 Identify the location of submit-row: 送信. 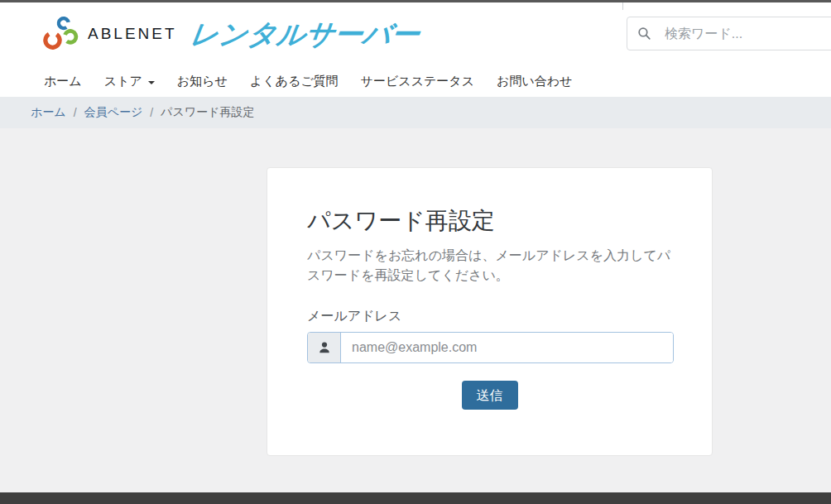
(490, 396).